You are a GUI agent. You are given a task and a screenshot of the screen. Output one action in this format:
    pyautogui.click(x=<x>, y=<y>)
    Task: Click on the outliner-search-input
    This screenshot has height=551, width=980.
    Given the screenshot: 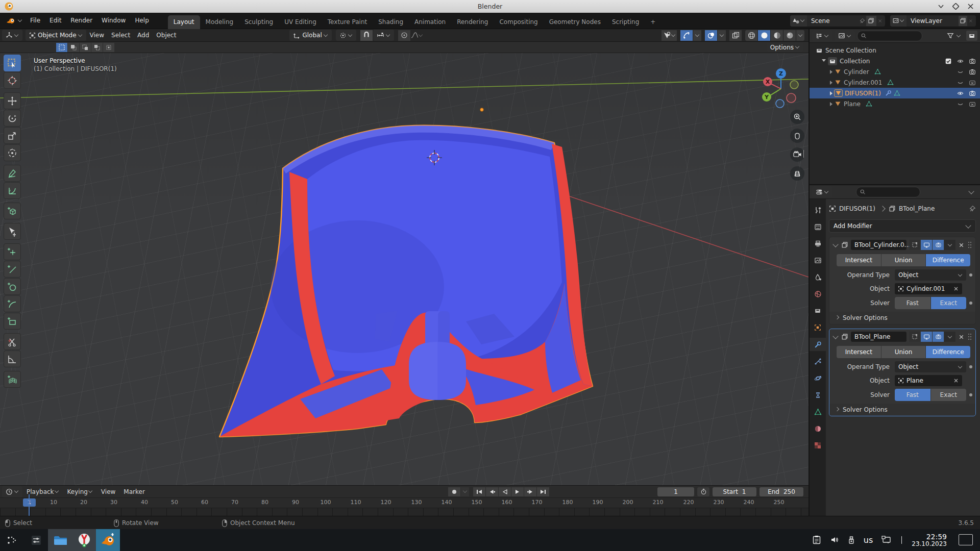 What is the action you would take?
    pyautogui.click(x=890, y=36)
    